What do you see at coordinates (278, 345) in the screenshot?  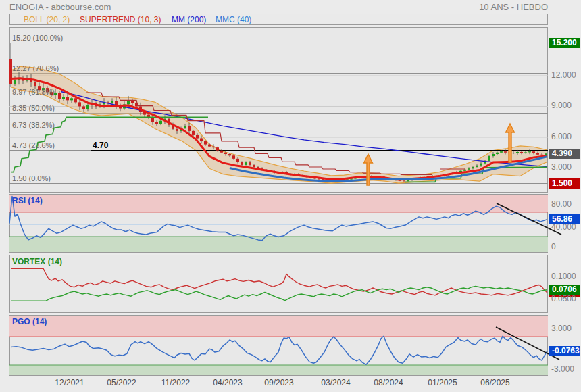 I see `pgo-panel` at bounding box center [278, 345].